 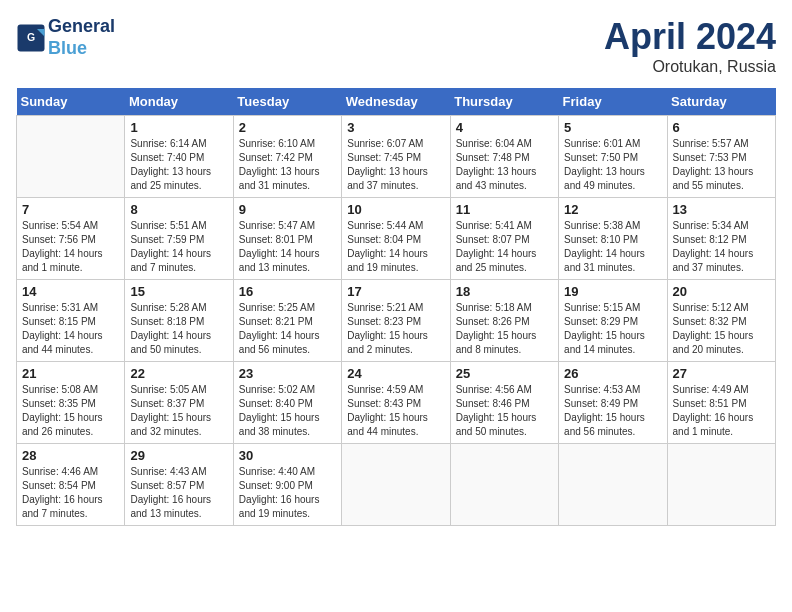 I want to click on calendar-cell: 11Sunrise: 5:41 AMSunset: 8:07 PMDayligh…, so click(x=504, y=239).